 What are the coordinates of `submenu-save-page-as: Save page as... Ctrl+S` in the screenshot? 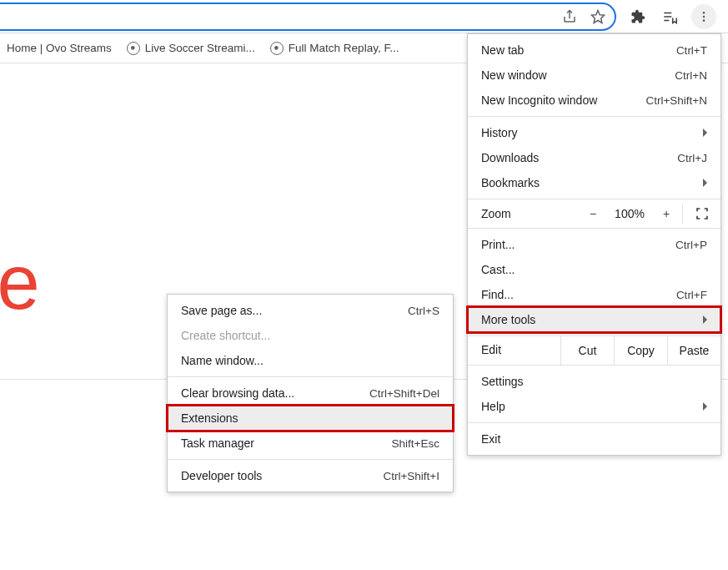 It's located at (310, 310).